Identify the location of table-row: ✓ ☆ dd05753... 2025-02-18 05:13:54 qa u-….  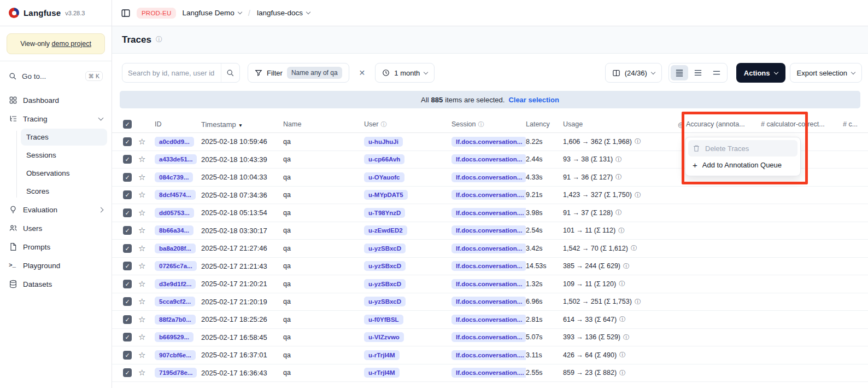
(490, 213).